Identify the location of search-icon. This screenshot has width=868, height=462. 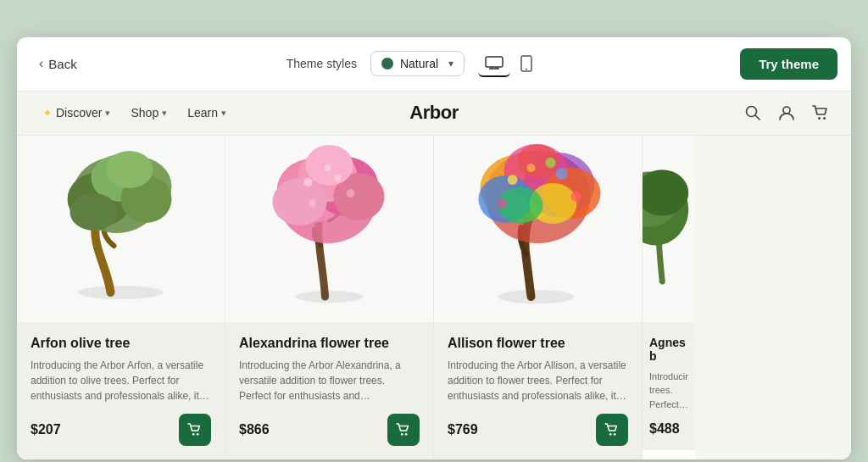
(753, 113).